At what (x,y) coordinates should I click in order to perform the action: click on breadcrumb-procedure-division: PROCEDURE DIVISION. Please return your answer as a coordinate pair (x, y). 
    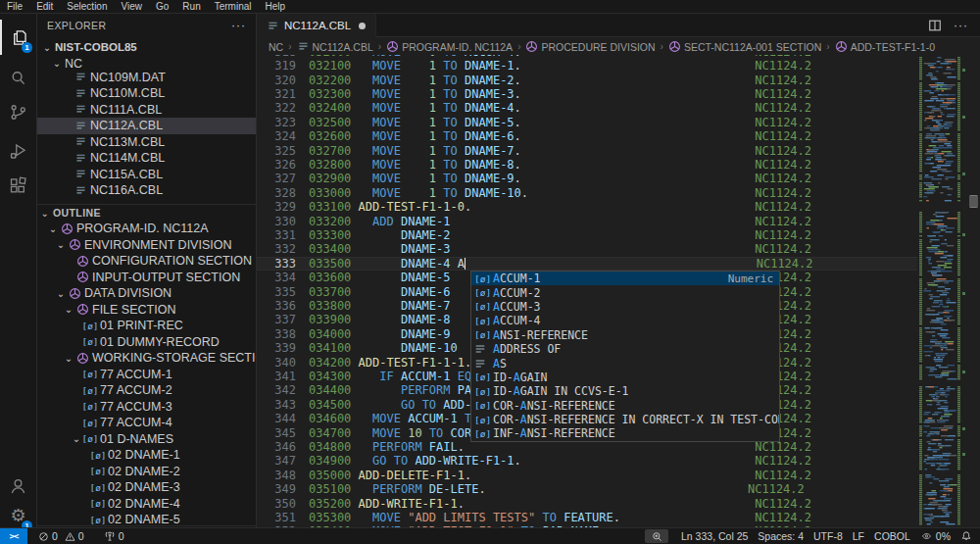
    Looking at the image, I should click on (590, 47).